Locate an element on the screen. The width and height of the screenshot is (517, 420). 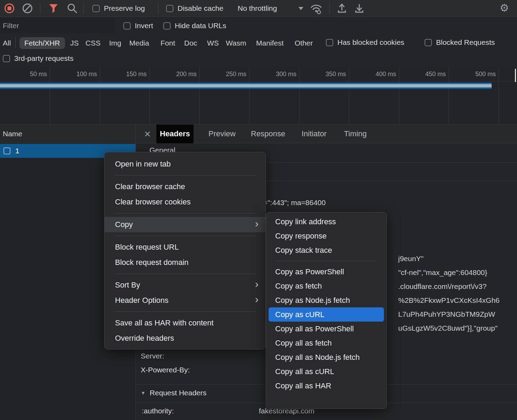
name-column-header: Name is located at coordinates (68, 134).